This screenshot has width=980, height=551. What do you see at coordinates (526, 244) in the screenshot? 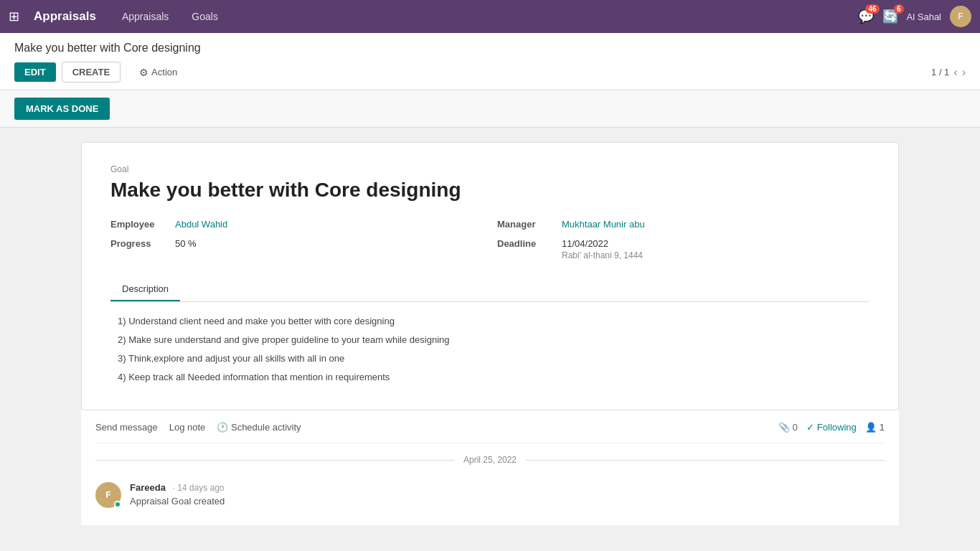
I see `deadline-label: Deadline` at bounding box center [526, 244].